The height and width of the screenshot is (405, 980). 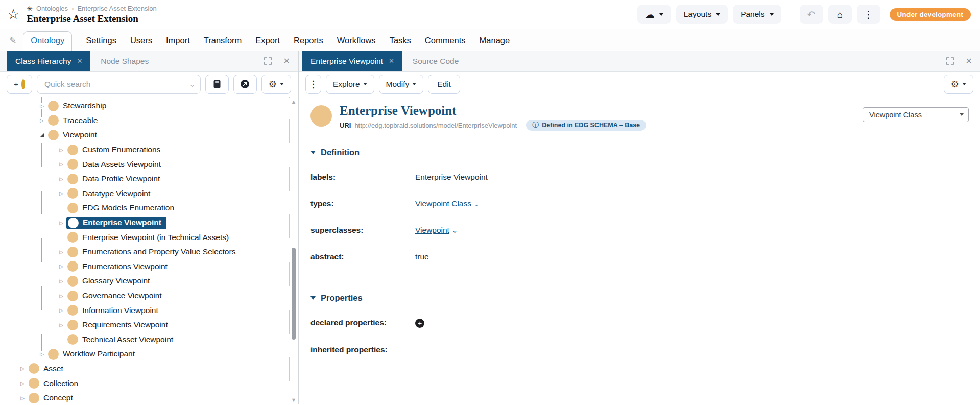 I want to click on tree-row-enumerations-viewpoint: ▷Enumerations Viewpoint, so click(x=149, y=267).